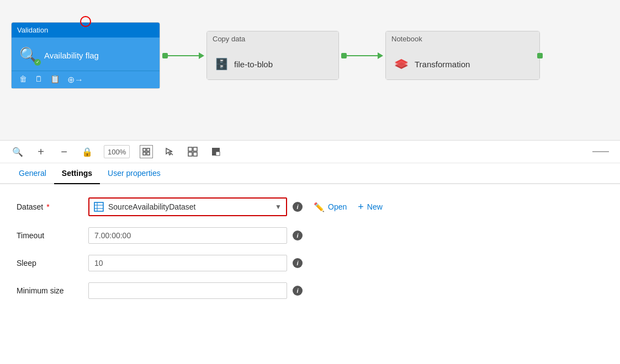  I want to click on validation-node: Validation 🔍 ✓ Availability flag 🗑 🗒 📋 ⊕…, so click(86, 55).